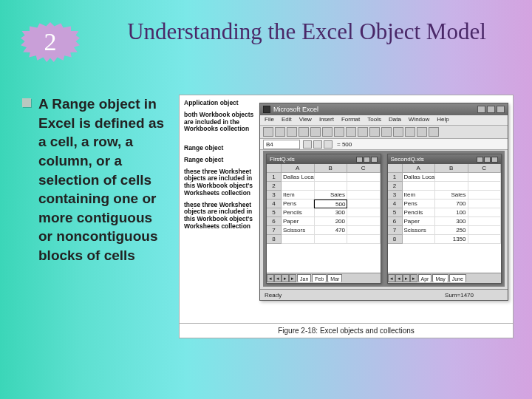 The image size is (532, 399). I want to click on cell: 250, so click(452, 231).